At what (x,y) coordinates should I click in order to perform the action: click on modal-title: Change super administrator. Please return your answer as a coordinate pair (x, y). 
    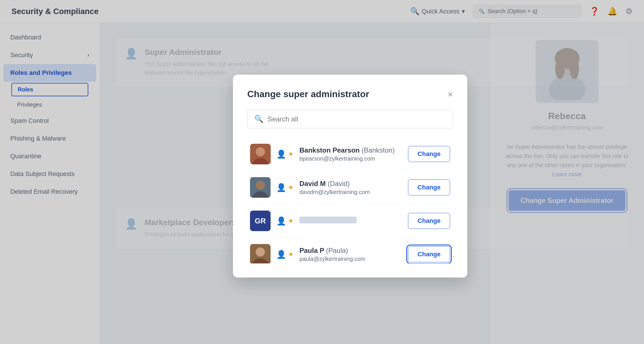
    Looking at the image, I should click on (308, 94).